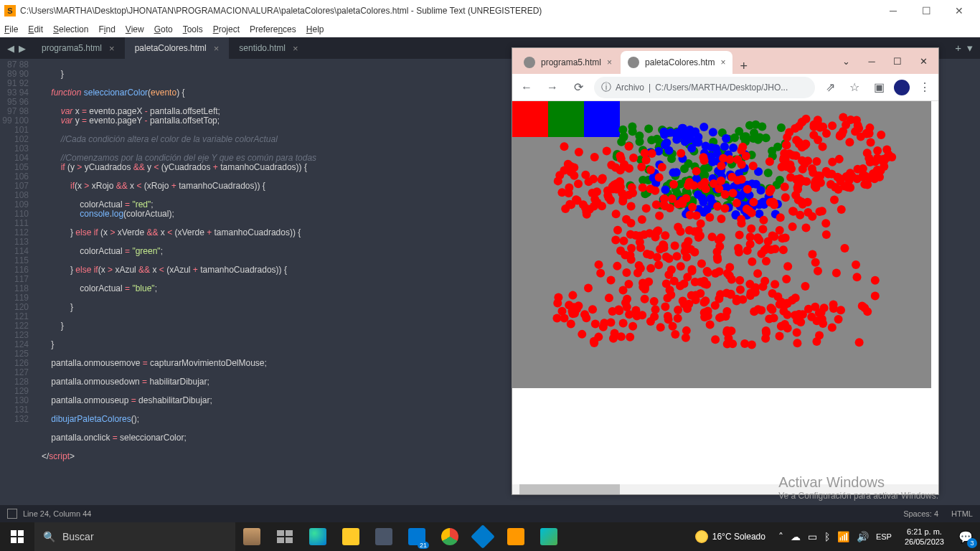 This screenshot has width=980, height=551. Describe the element at coordinates (924, 532) in the screenshot. I see `clock-time: 6:21 p. m.` at that location.